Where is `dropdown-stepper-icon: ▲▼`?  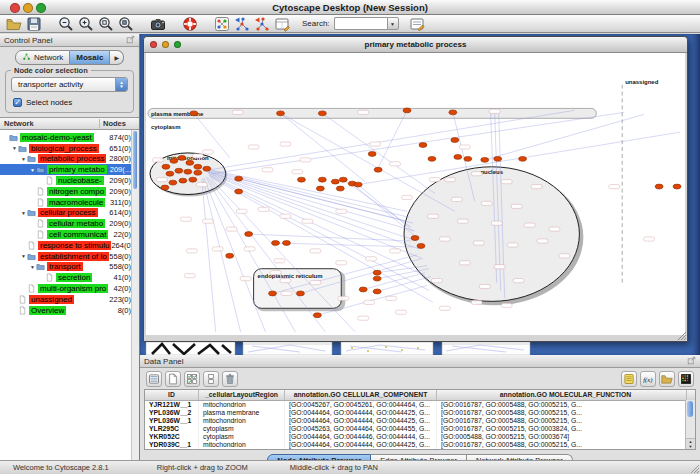 dropdown-stepper-icon: ▲▼ is located at coordinates (121, 84).